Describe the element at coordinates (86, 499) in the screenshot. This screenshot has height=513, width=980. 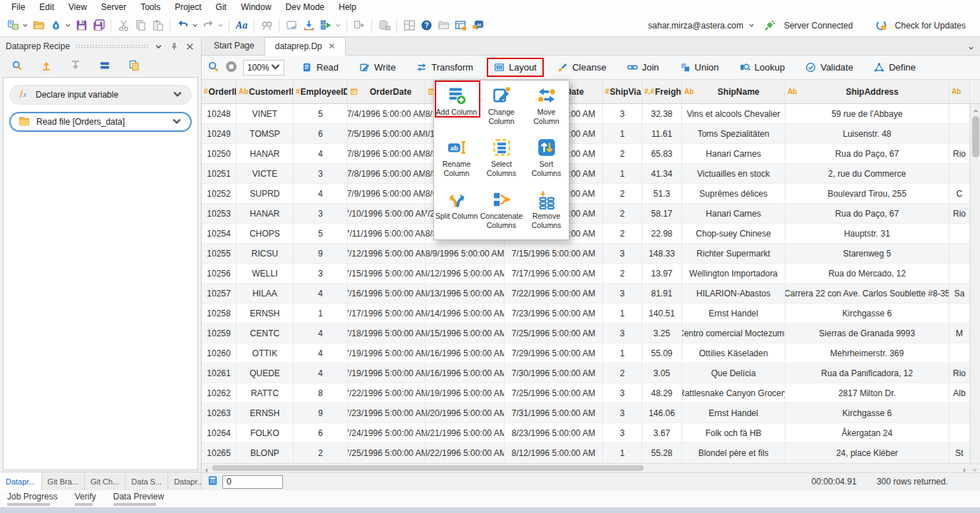
I see `footer-tab-verify: Verify` at that location.